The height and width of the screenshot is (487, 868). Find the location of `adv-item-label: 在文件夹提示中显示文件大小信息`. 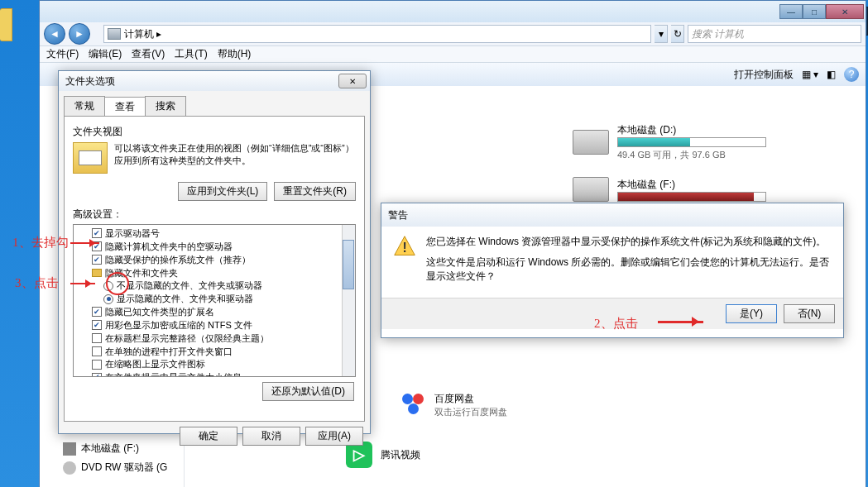

adv-item-label: 在文件夹提示中显示文件大小信息 is located at coordinates (174, 374).